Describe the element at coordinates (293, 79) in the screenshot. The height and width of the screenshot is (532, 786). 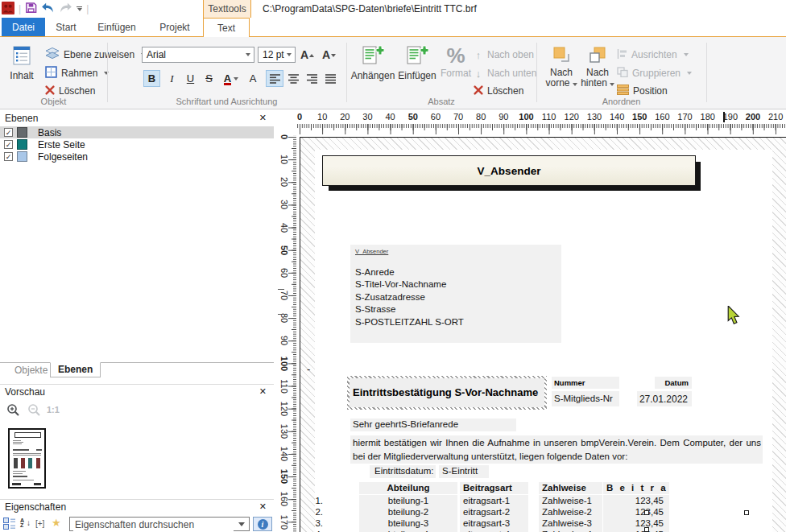
I see `align-center-button` at that location.